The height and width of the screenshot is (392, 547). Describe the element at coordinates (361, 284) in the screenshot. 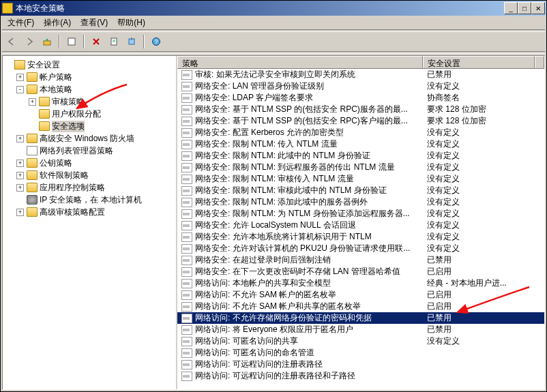

I see `policy-row: 网络访问: 本地帐户的共享和安全模型经典 - 对本地用户进...` at that location.